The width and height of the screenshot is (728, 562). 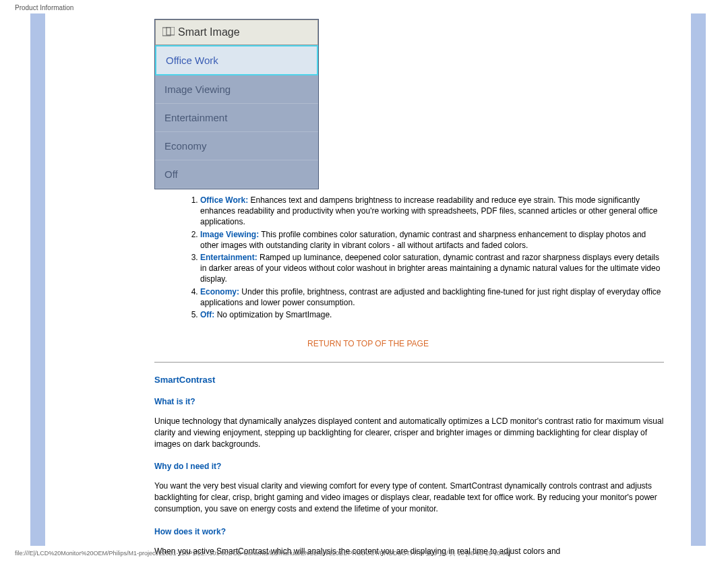 I want to click on return-to-top-link: RETURN TO TOP OF THE PAGE, so click(x=368, y=344).